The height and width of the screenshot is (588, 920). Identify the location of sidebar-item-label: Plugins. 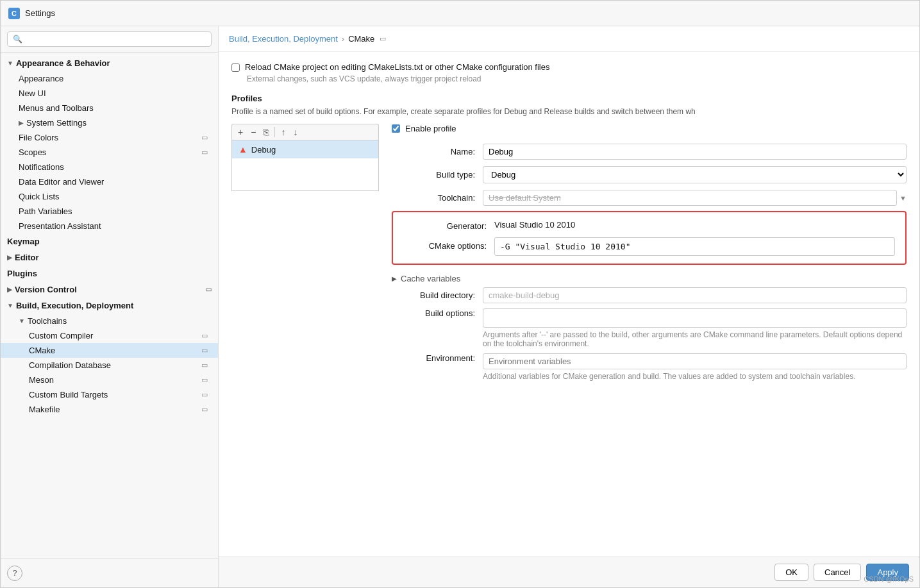
(22, 273).